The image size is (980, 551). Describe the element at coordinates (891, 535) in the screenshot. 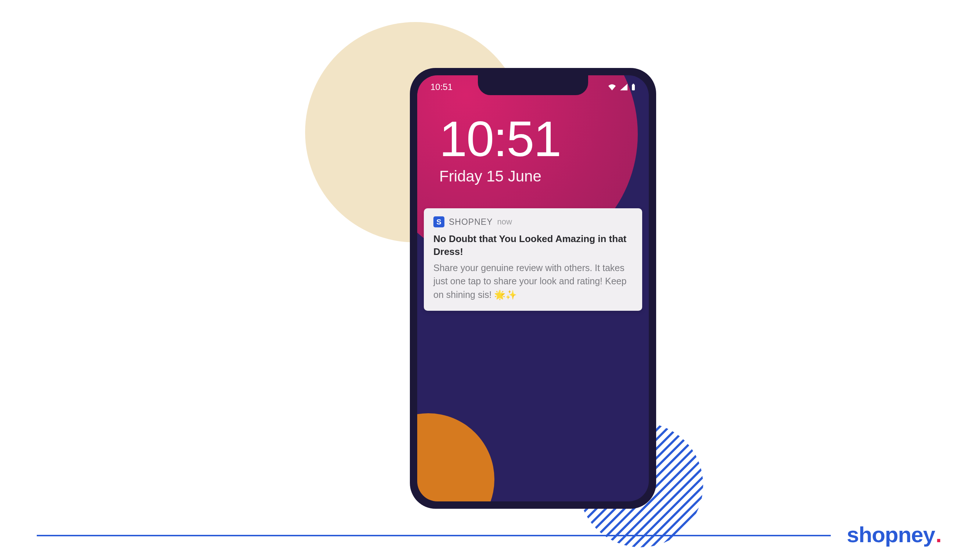

I see `brand-logo: shopney.` at that location.